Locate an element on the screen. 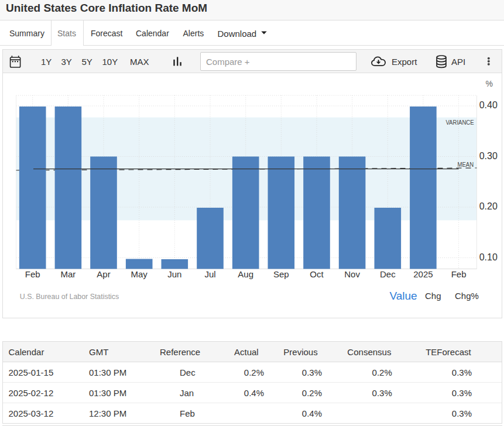  svg-text: Aug is located at coordinates (246, 274).